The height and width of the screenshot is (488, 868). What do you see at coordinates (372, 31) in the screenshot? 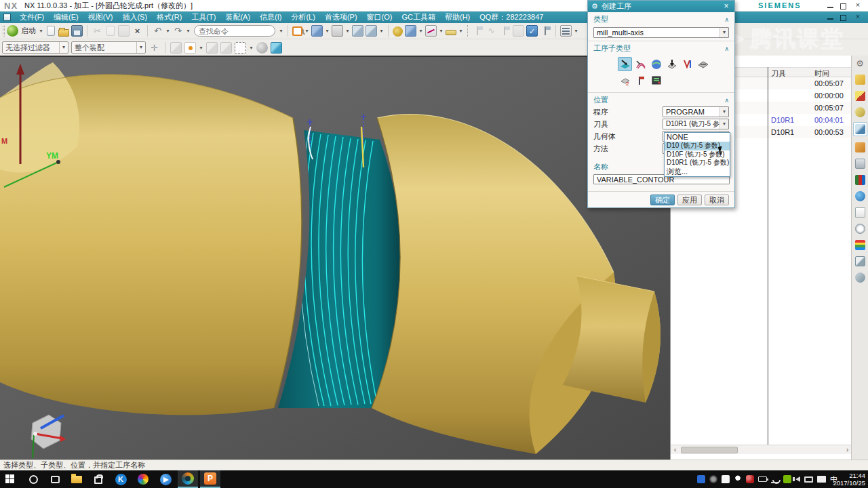
I see `edit-section-icon` at bounding box center [372, 31].